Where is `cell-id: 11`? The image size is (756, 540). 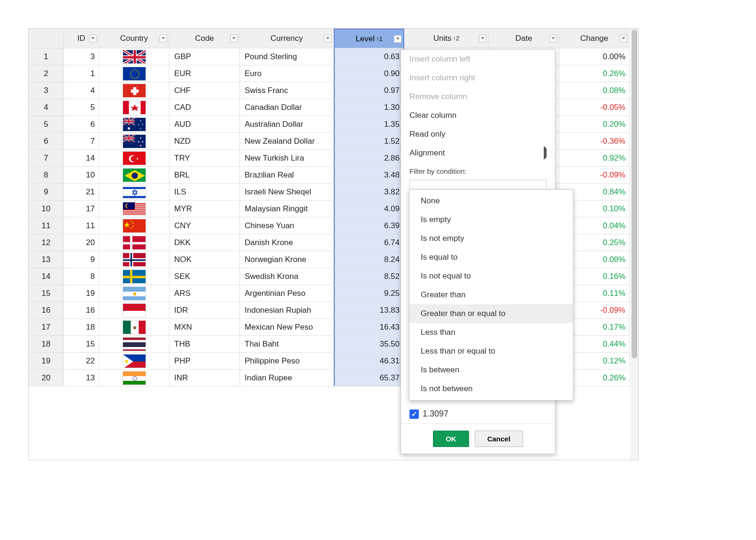 cell-id: 11 is located at coordinates (82, 226).